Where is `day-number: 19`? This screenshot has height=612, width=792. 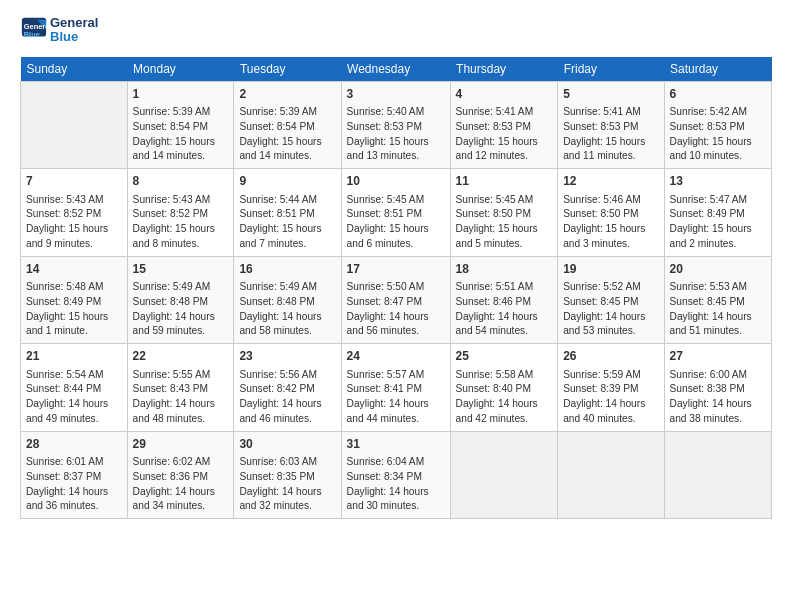
day-number: 19 is located at coordinates (610, 270).